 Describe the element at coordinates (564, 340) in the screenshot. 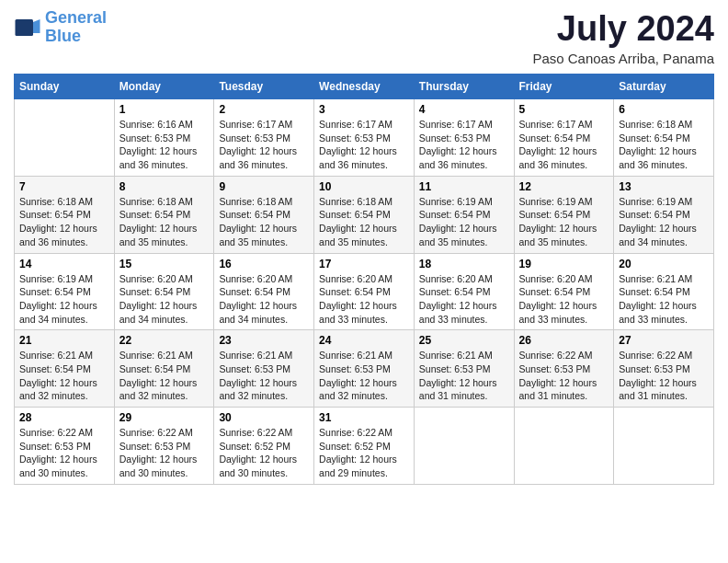

I see `day-number: 26` at that location.